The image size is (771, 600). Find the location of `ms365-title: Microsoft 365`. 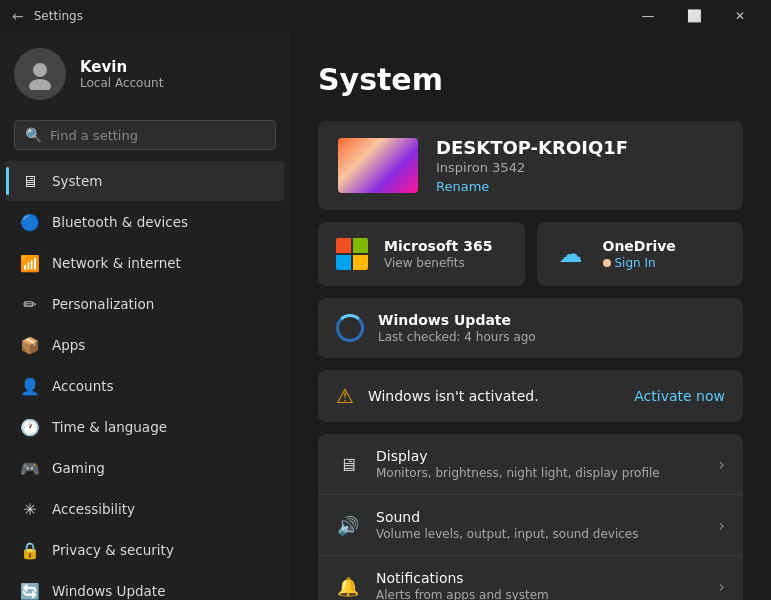

ms365-title: Microsoft 365 is located at coordinates (438, 246).